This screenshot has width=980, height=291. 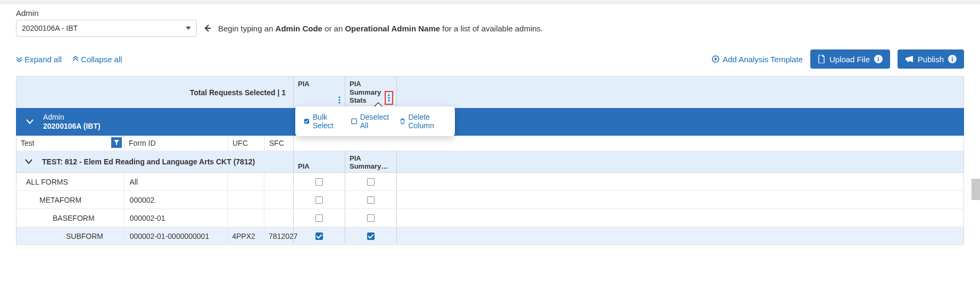 What do you see at coordinates (327, 121) in the screenshot?
I see `bulk-select-label: Bulk Select` at bounding box center [327, 121].